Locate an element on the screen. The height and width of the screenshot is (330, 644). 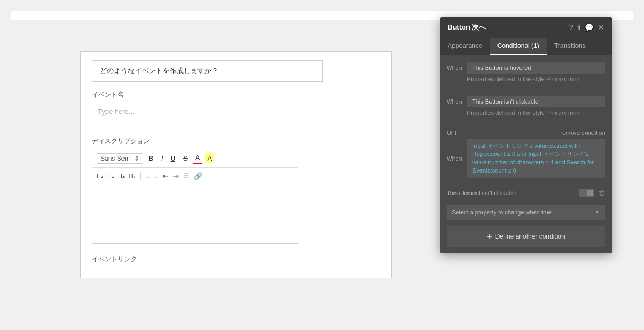
modal-icons: ? ℹ 💬 ✕ is located at coordinates (587, 27).